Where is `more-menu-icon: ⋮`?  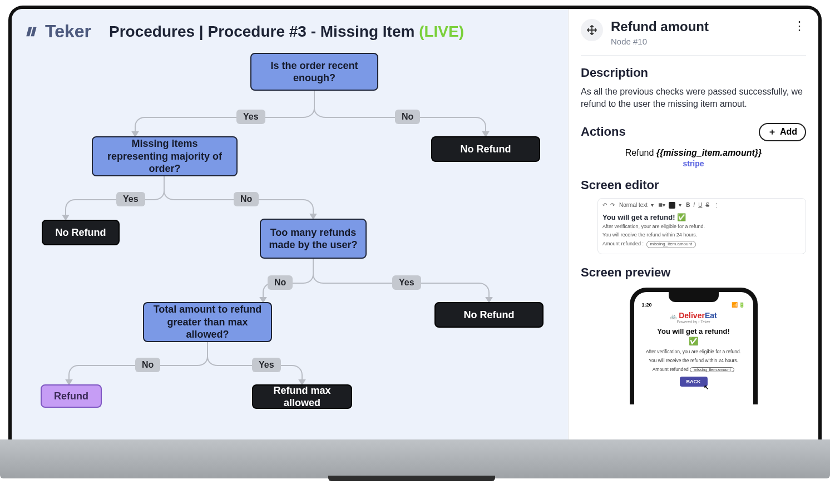
more-menu-icon: ⋮ is located at coordinates (799, 26).